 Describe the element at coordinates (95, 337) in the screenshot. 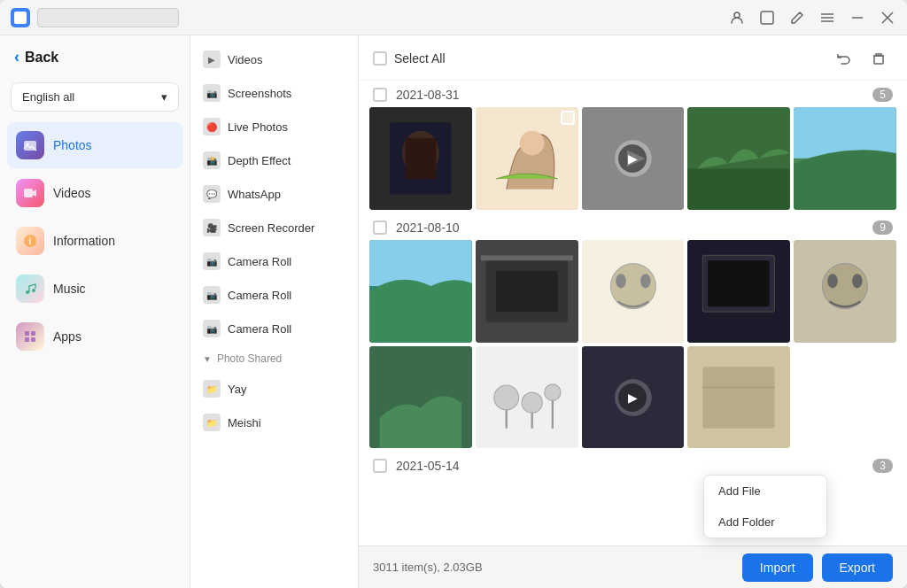

I see `sidebar-item-apps: Apps` at that location.